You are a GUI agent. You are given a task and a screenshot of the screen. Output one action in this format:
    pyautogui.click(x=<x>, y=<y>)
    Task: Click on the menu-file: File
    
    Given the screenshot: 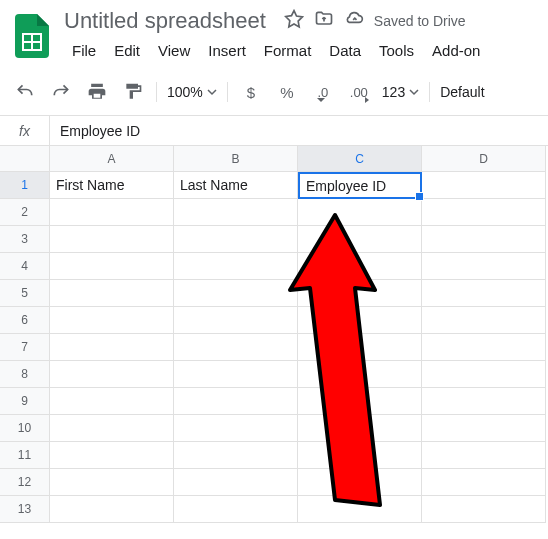 What is the action you would take?
    pyautogui.click(x=84, y=50)
    